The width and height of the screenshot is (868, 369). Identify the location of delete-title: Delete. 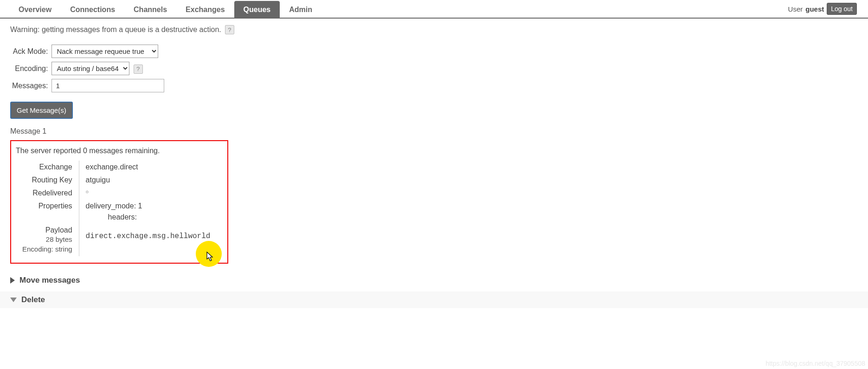
(33, 300).